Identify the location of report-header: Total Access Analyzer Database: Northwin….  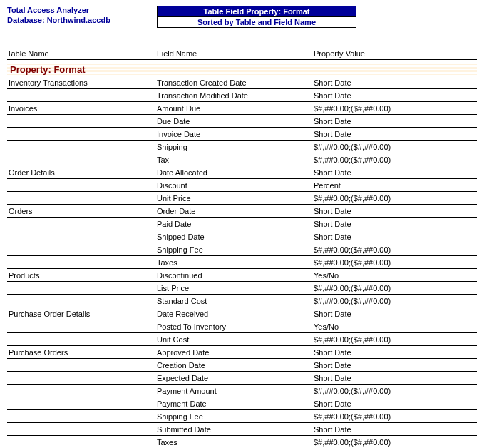
(242, 19).